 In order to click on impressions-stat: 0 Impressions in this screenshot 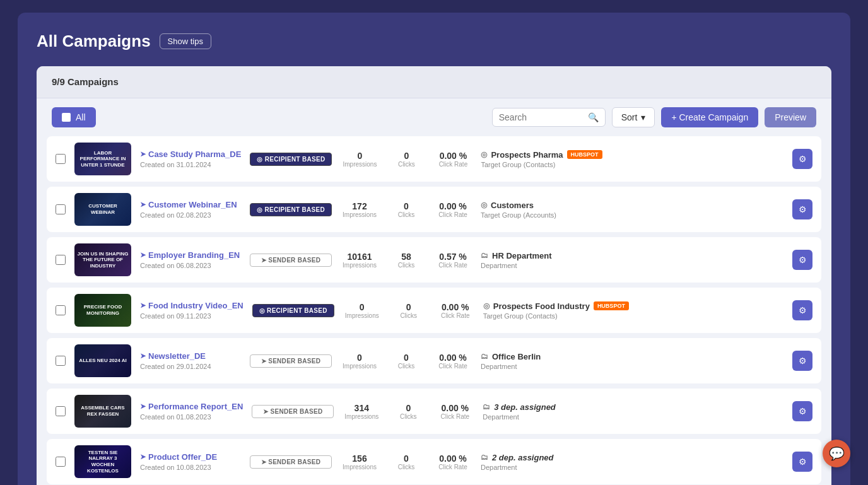, I will do `click(362, 310)`.